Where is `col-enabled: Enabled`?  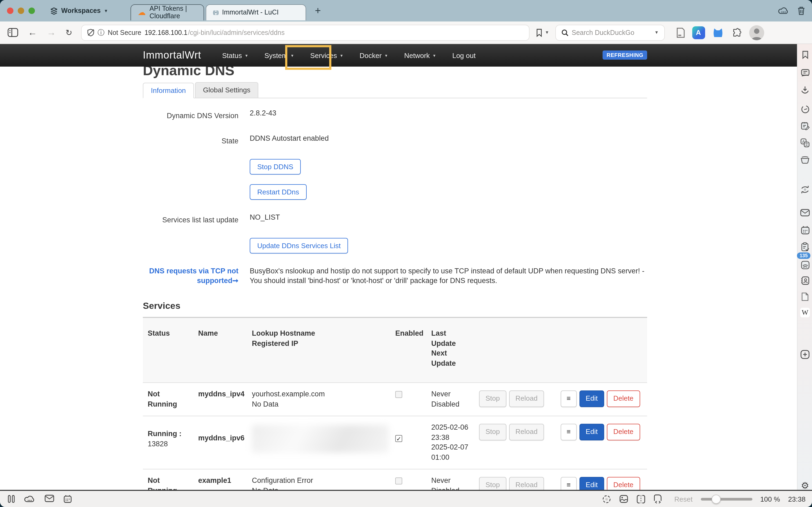
col-enabled: Enabled is located at coordinates (408, 350).